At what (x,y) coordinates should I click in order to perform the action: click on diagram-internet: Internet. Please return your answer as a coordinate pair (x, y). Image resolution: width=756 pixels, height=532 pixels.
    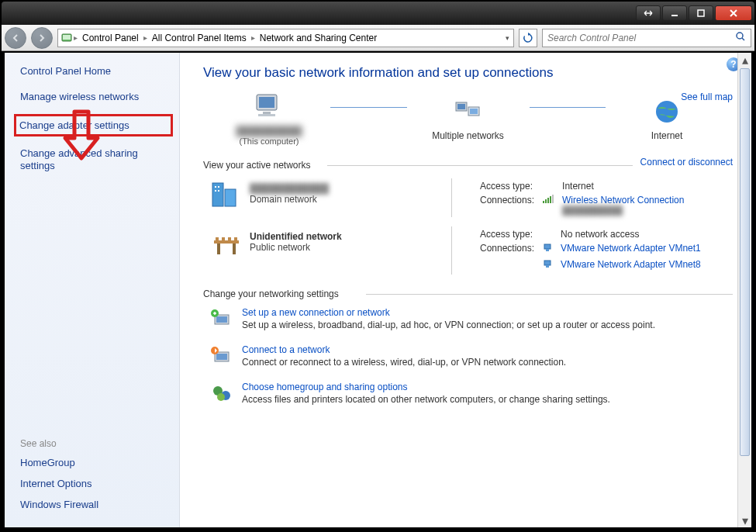
    Looking at the image, I should click on (667, 119).